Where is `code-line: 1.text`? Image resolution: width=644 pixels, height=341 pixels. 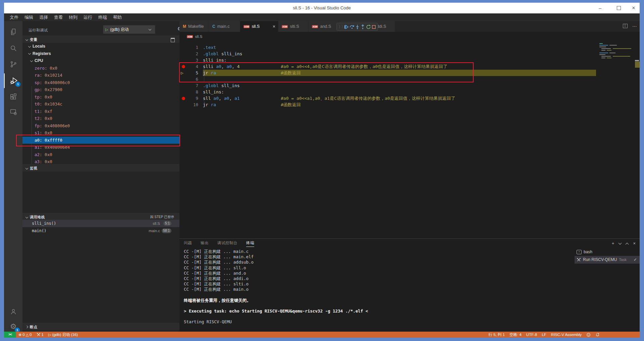 code-line: 1.text is located at coordinates (410, 48).